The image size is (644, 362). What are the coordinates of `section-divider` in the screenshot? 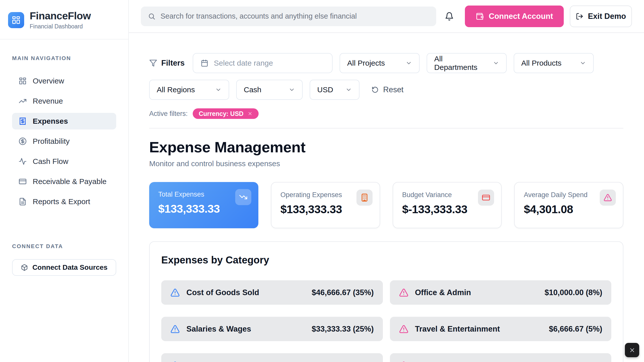 It's located at (386, 128).